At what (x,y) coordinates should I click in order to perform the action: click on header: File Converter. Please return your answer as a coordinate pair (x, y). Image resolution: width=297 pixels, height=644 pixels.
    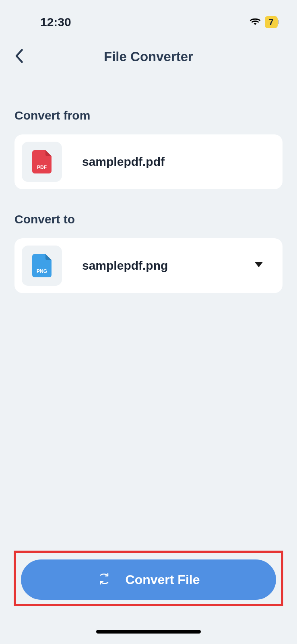
    Looking at the image, I should click on (148, 57).